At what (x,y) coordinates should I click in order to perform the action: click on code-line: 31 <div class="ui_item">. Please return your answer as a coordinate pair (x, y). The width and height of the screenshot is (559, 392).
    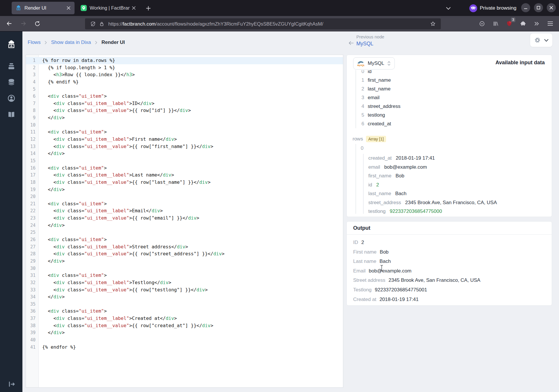
    Looking at the image, I should click on (185, 276).